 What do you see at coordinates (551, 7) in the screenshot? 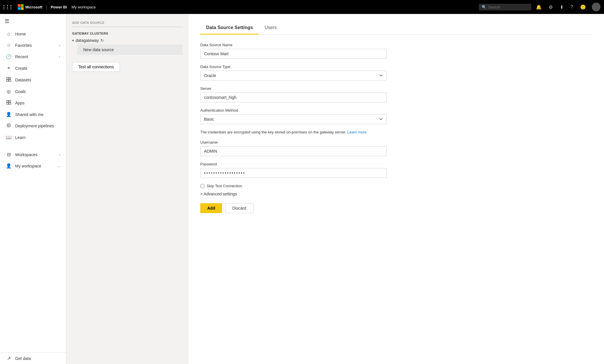
I see `settings-icon: ⚙` at bounding box center [551, 7].